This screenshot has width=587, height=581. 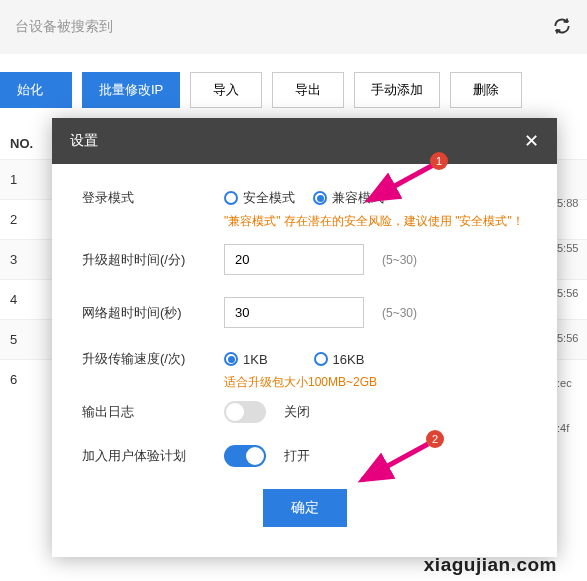 I want to click on search-result-text: 台设备被搜索到, so click(x=278, y=27).